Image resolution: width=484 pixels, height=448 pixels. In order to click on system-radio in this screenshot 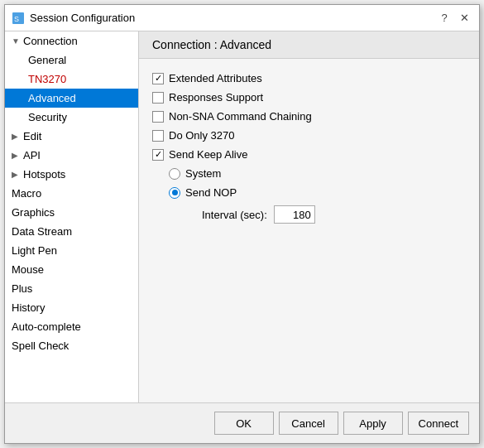, I will do `click(175, 174)`.